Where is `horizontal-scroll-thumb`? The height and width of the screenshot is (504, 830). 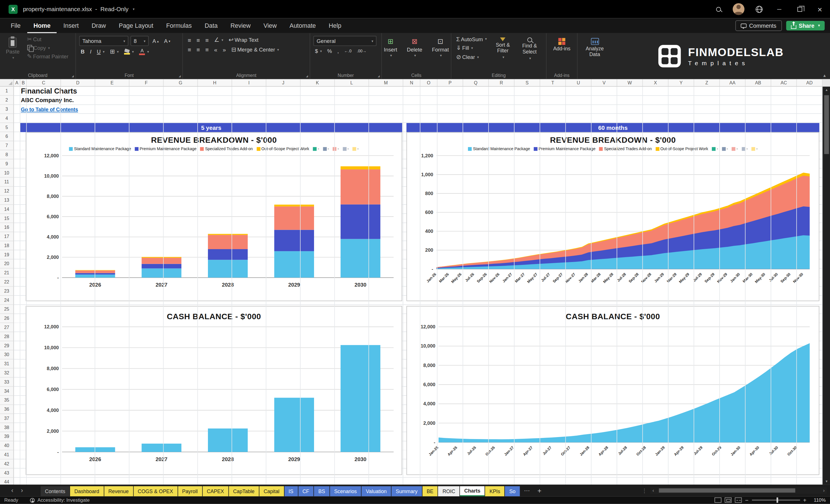 horizontal-scroll-thumb is located at coordinates (727, 491).